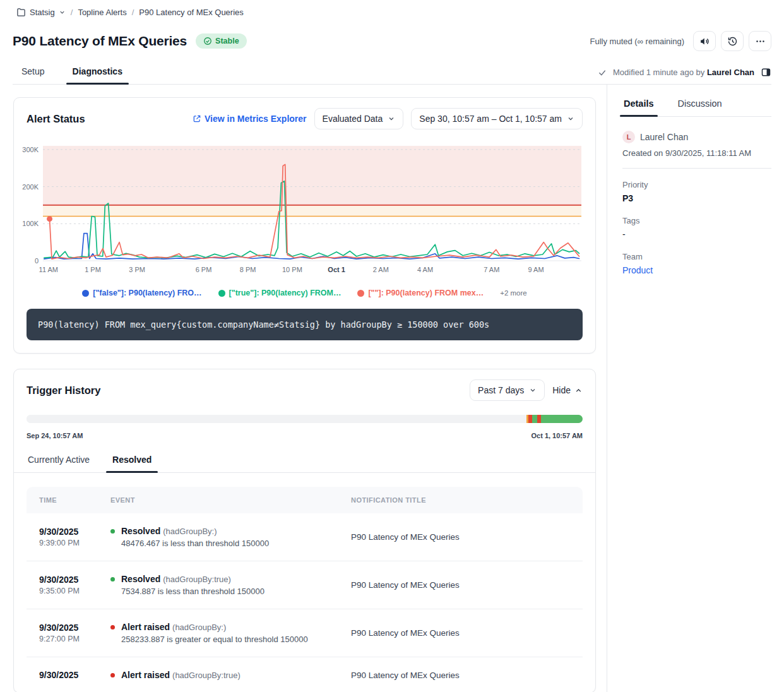  I want to click on field-label: Tags, so click(697, 221).